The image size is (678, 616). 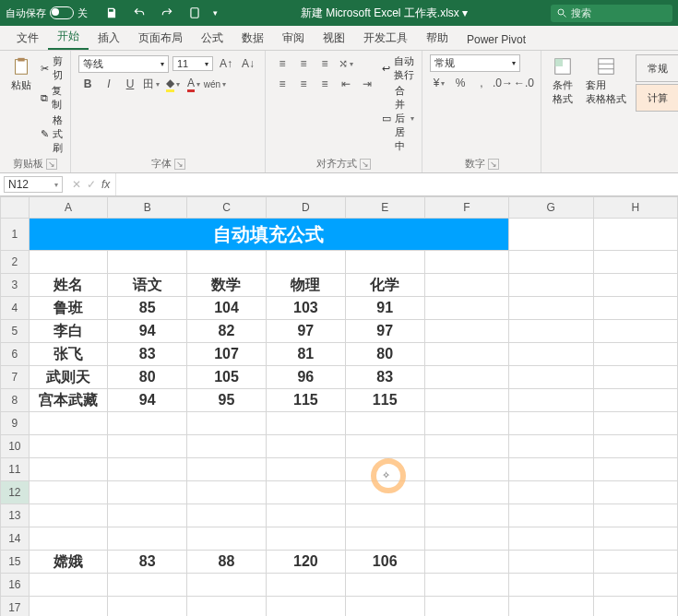 I want to click on grow-font-icon: A↑, so click(x=226, y=64).